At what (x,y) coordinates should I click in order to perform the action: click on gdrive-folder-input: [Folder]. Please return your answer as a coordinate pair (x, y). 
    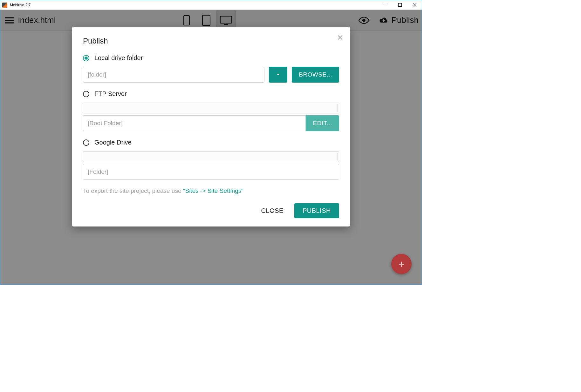
    Looking at the image, I should click on (211, 172).